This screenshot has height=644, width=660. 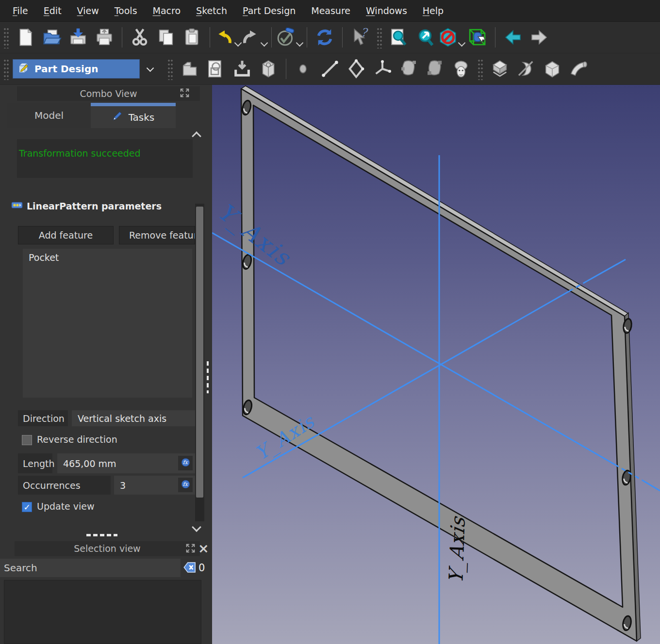 I want to click on shapebinder-button, so click(x=409, y=69).